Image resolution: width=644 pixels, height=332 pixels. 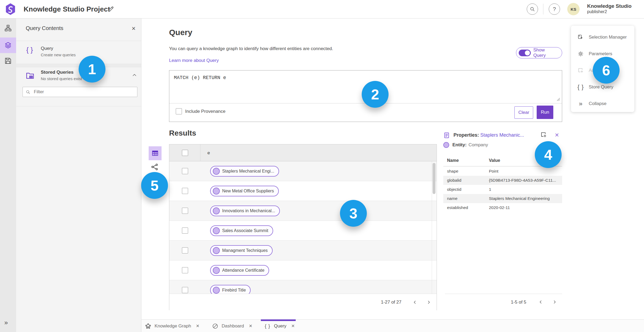 What do you see at coordinates (111, 9) in the screenshot?
I see `edit-title-button` at bounding box center [111, 9].